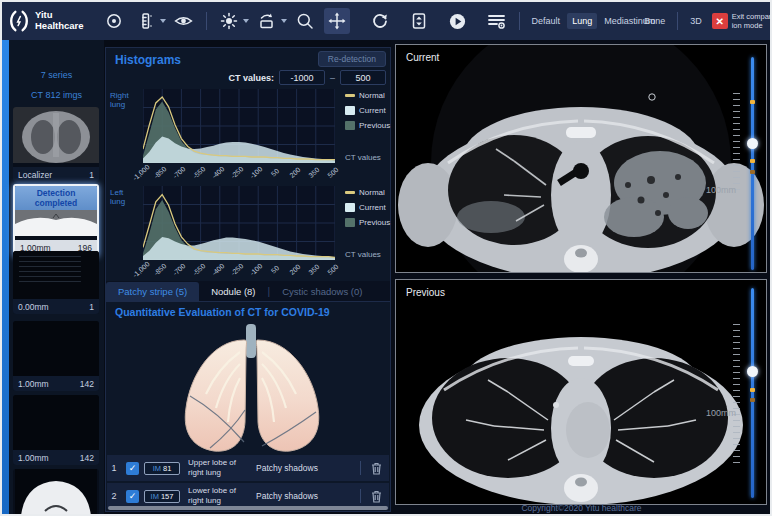 This screenshot has width=772, height=516. What do you see at coordinates (458, 21) in the screenshot?
I see `cine-play-icon` at bounding box center [458, 21].